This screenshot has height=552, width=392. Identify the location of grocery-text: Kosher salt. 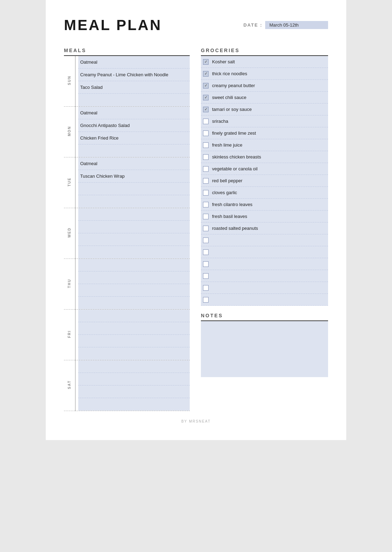
(224, 62).